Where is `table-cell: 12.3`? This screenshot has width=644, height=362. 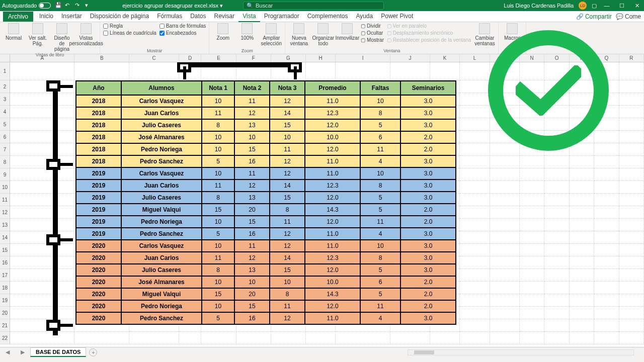 table-cell: 12.3 is located at coordinates (333, 258).